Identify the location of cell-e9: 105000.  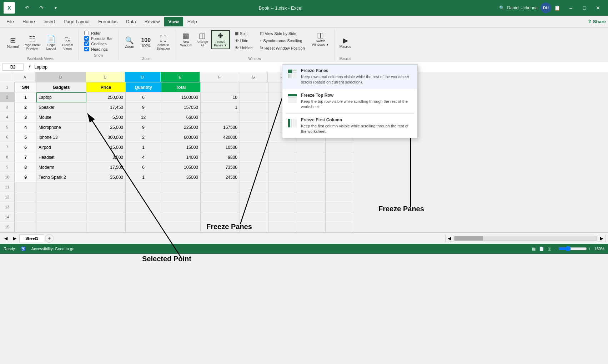
(181, 167).